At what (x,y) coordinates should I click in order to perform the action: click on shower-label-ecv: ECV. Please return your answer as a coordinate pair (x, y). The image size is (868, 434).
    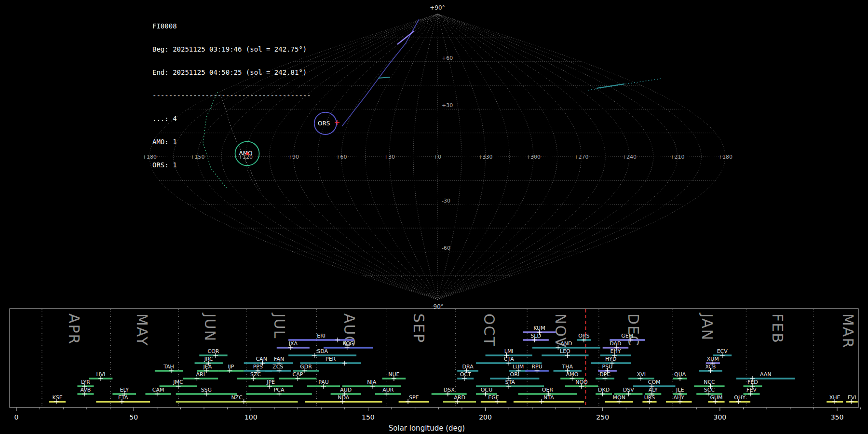
    Looking at the image, I should click on (722, 351).